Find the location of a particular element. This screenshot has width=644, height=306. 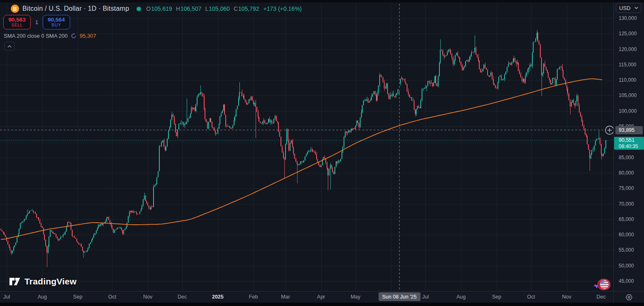

ohlc-legend: O105,619 H106,507 L105,060 C105,792 +173… is located at coordinates (224, 9).